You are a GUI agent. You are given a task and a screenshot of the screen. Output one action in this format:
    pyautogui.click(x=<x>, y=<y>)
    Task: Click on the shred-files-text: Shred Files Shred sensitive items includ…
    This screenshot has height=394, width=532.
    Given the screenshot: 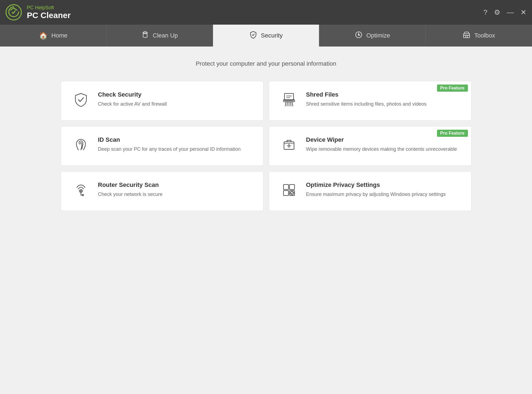 What is the action you would take?
    pyautogui.click(x=383, y=100)
    